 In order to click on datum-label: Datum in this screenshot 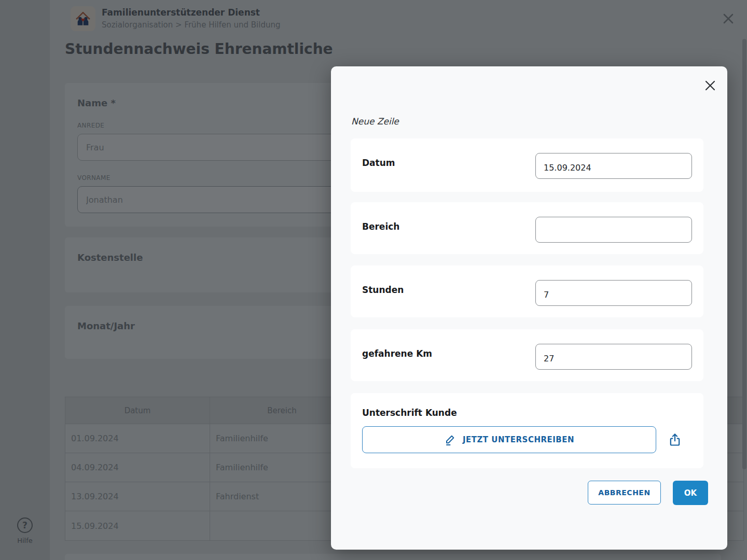, I will do `click(449, 172)`.